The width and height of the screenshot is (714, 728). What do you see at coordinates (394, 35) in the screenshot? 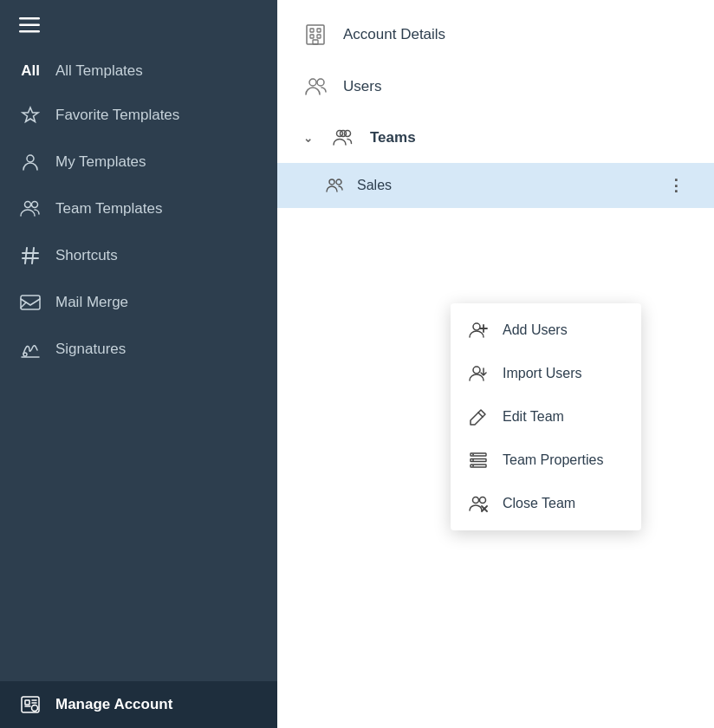
I see `account-details-label: Account Details` at bounding box center [394, 35].